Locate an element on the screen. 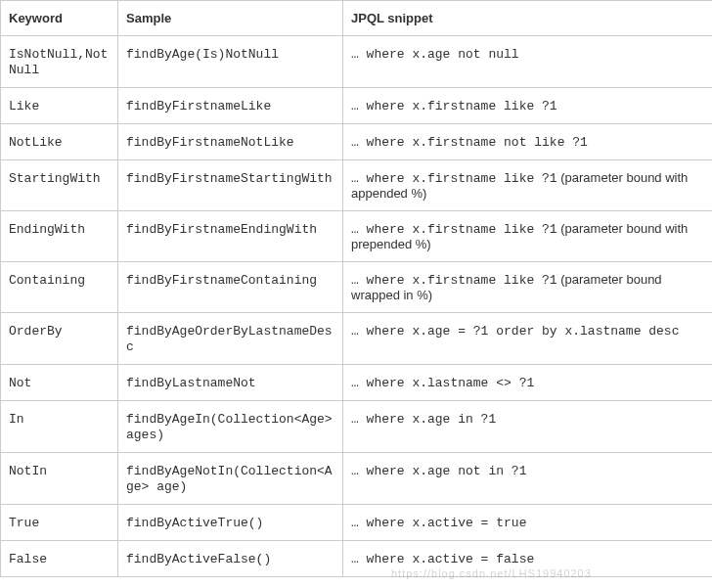 The height and width of the screenshot is (588, 712). table-row: Like findByFirstnameLike … where x.first… is located at coordinates (357, 106).